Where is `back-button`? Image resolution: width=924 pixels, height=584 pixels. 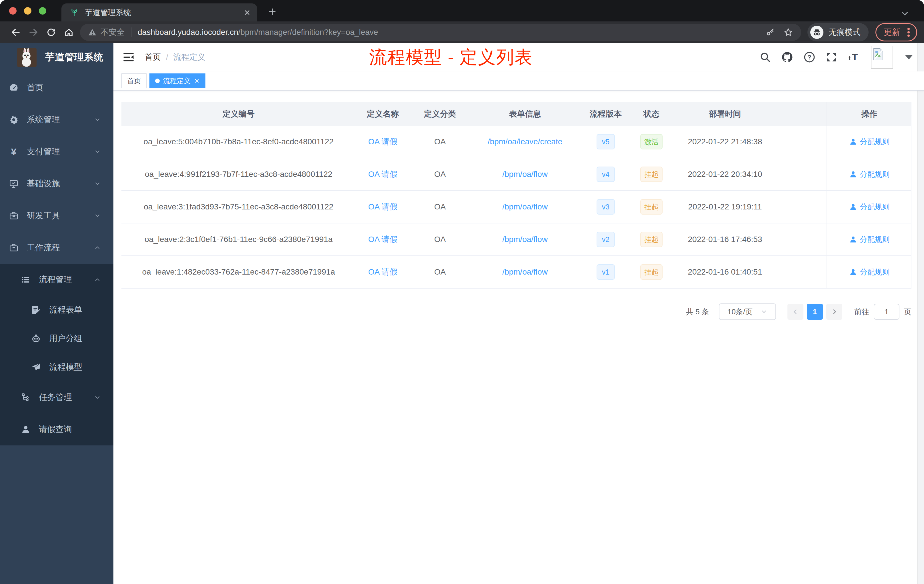
back-button is located at coordinates (16, 32).